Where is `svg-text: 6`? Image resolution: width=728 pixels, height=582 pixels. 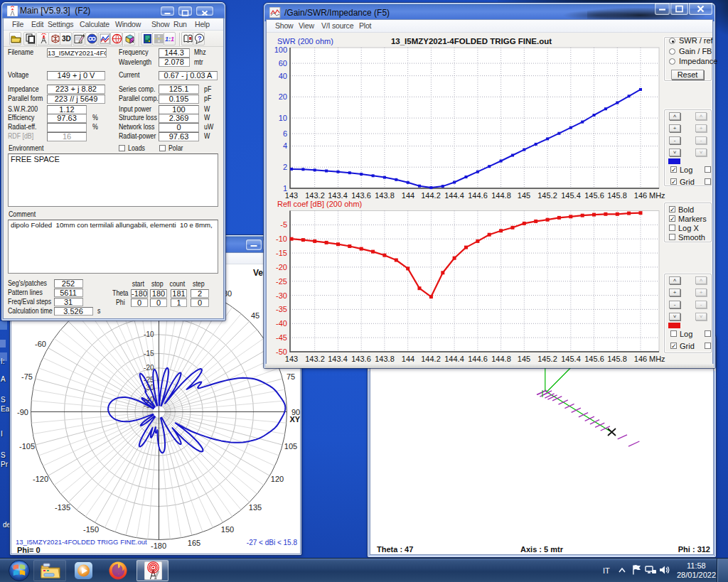 svg-text: 6 is located at coordinates (285, 134).